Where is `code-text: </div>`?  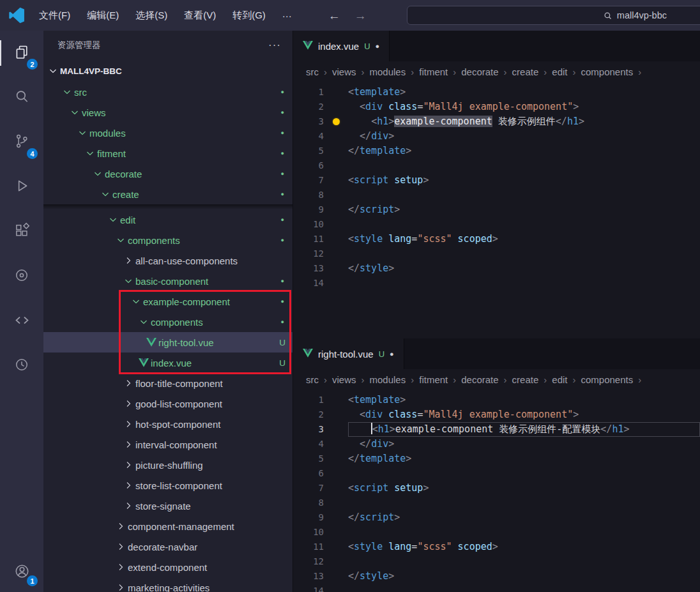
code-text: </div> is located at coordinates (524, 137).